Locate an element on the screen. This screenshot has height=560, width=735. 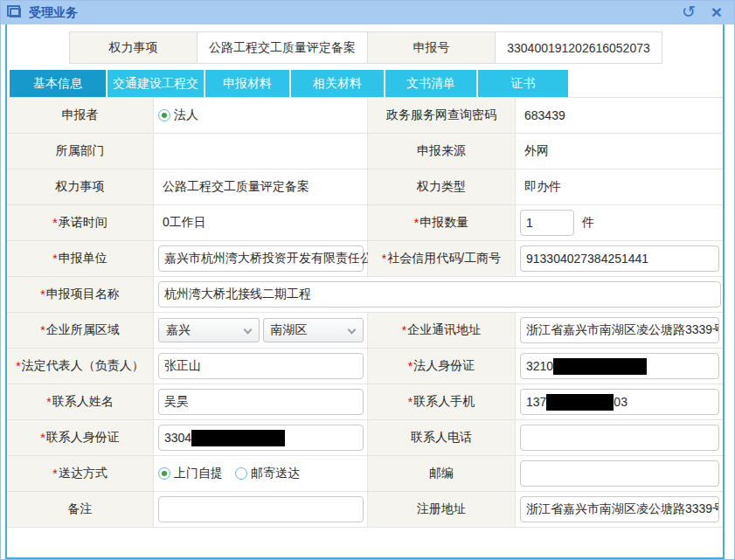
legal-person-label: *法定代表人（负责人） is located at coordinates (80, 367).